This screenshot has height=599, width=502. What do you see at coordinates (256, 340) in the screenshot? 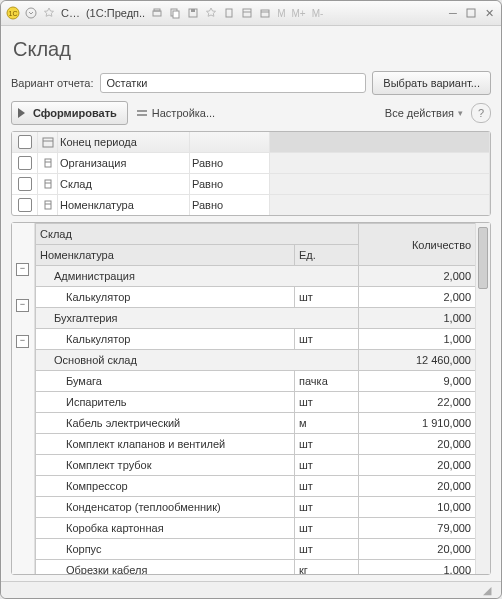
I see `data-row: Калькуляторшт1,000` at bounding box center [256, 340].